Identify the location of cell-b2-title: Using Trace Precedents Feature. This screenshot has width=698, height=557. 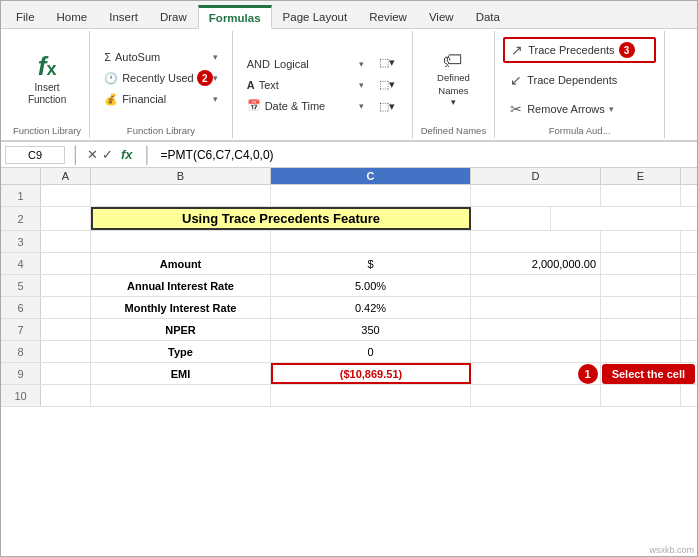
(281, 218).